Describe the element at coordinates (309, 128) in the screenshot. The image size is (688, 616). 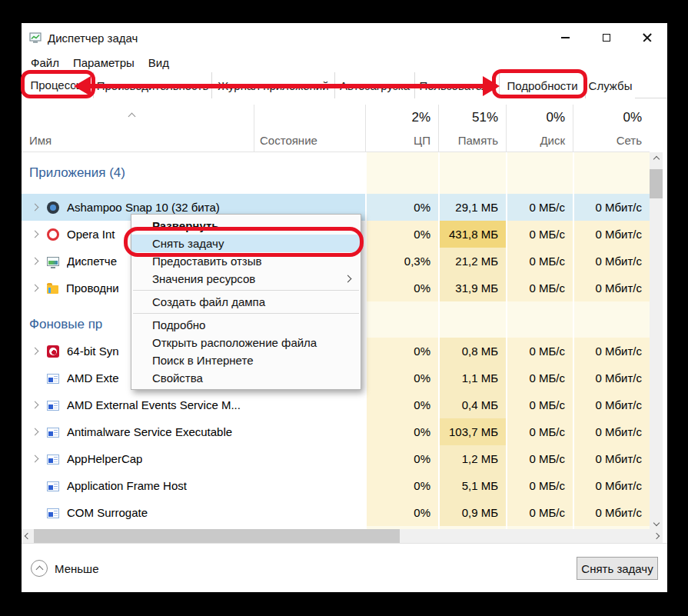
I see `header-status: Состояние` at that location.